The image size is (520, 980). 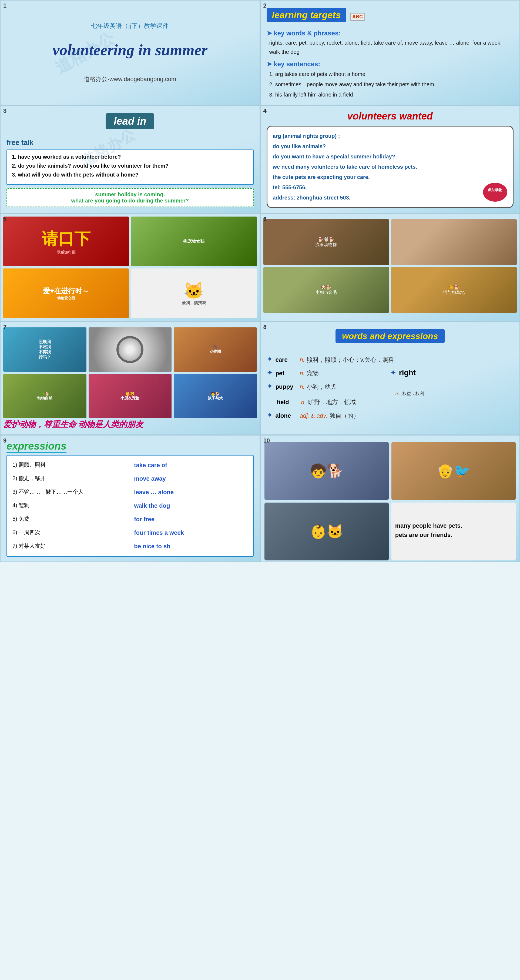 I want to click on vol-line-1: do you like animals?, so click(x=390, y=146).